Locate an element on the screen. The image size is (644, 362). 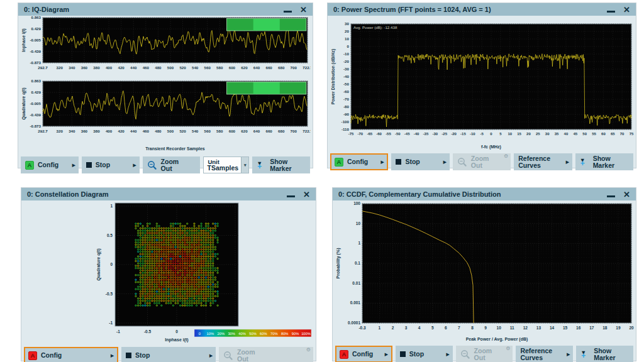
inphase-plot-canvas: 292.732034036038040042044046048050052054… is located at coordinates (165, 48).